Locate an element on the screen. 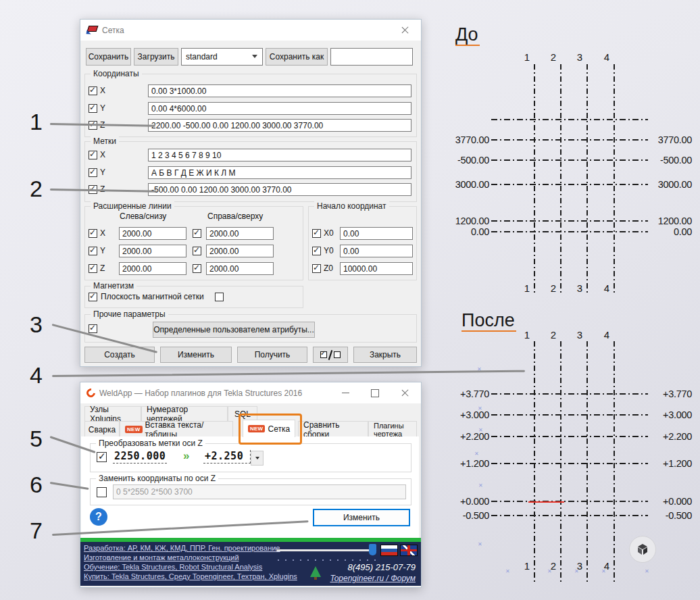  view-cube-icon is located at coordinates (643, 549).